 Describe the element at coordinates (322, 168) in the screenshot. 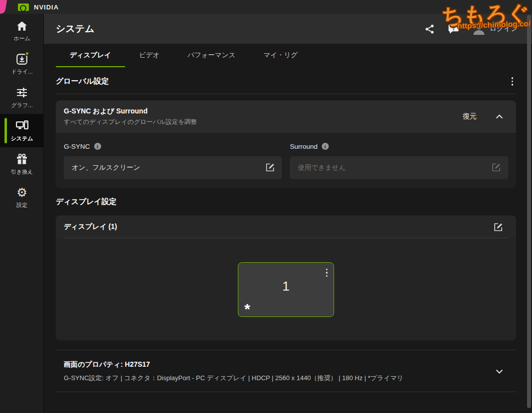

I see `surround-value: 使用できません` at that location.